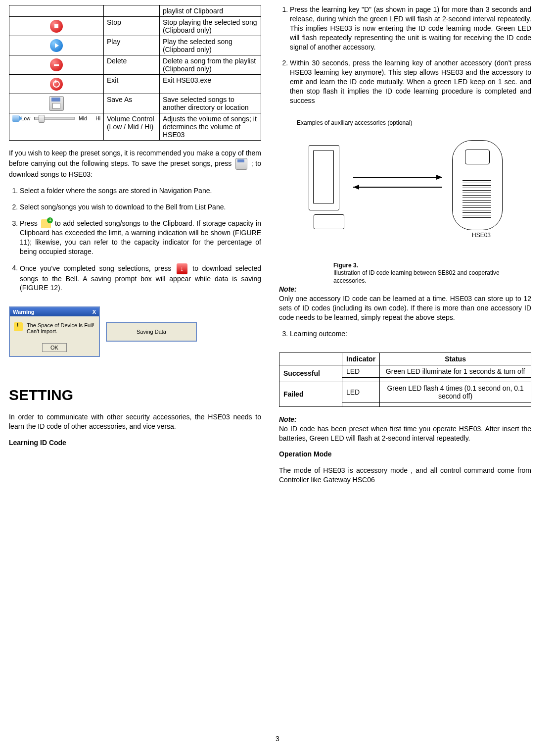 The image size is (555, 756). I want to click on function-table: playlist of Clipboard Stop Stop playing …, so click(135, 73).